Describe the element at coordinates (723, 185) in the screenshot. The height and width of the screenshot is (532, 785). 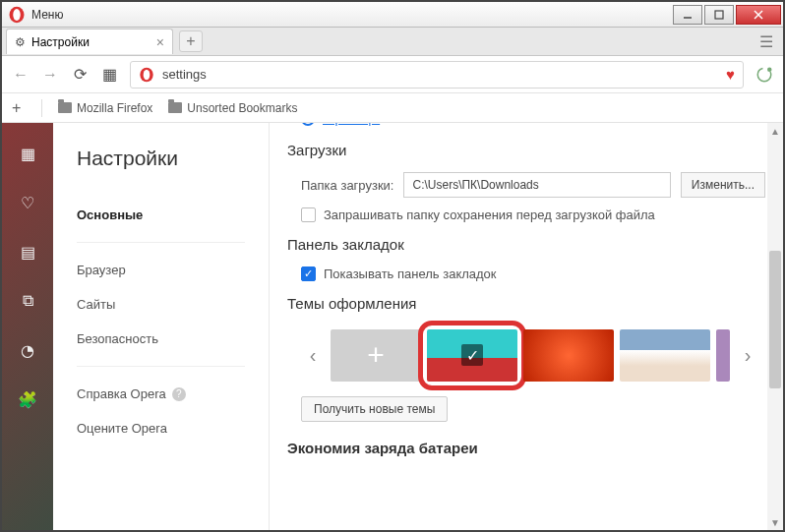
I see `change-folder-button: Изменить...` at that location.